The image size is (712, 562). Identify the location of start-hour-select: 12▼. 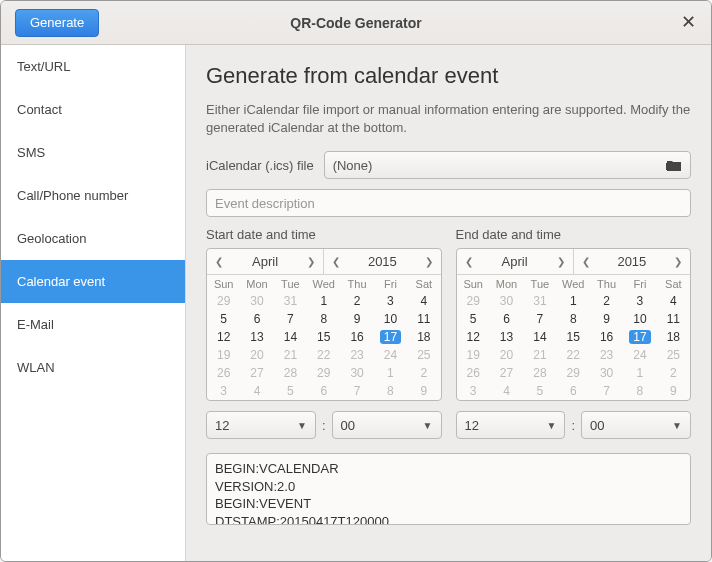
(261, 425).